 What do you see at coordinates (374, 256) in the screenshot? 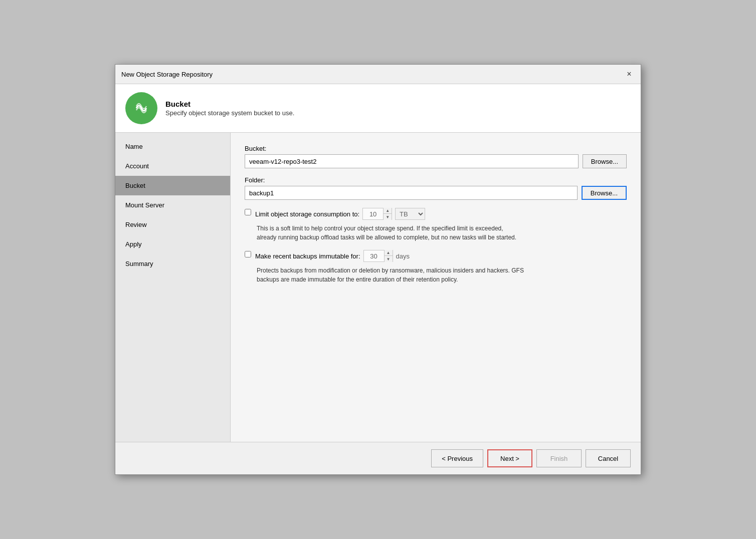
I see `immutable-value-input` at bounding box center [374, 256].